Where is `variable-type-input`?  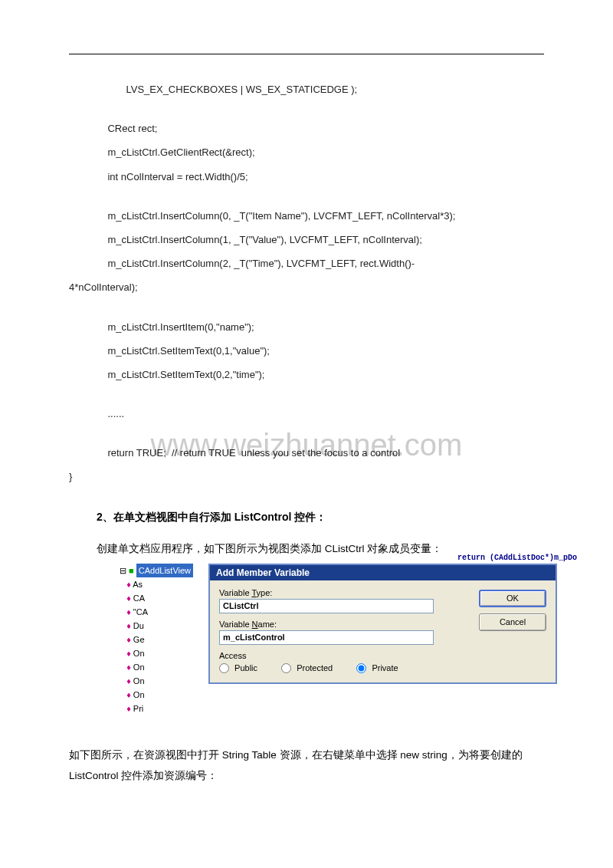
variable-type-input is located at coordinates (326, 606).